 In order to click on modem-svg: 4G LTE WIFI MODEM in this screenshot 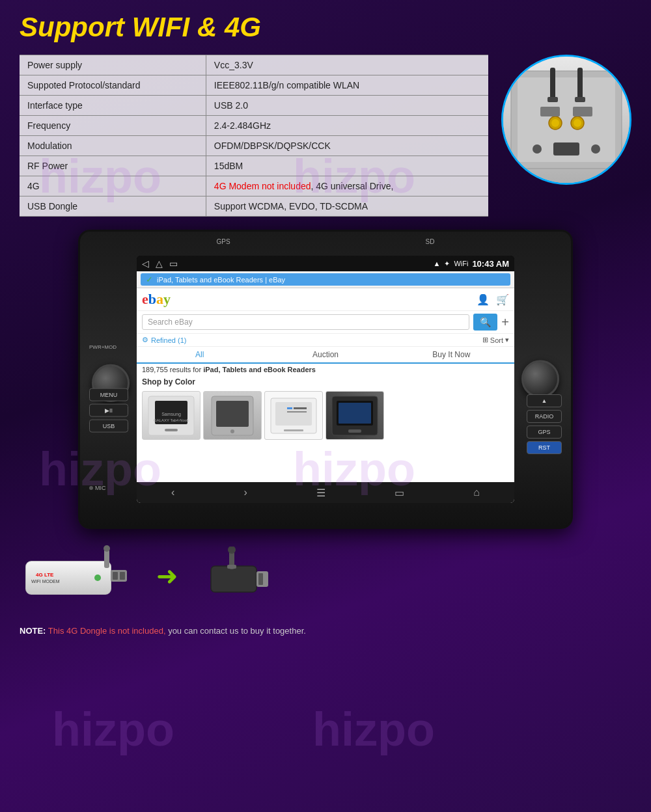, I will do `click(78, 575)`.